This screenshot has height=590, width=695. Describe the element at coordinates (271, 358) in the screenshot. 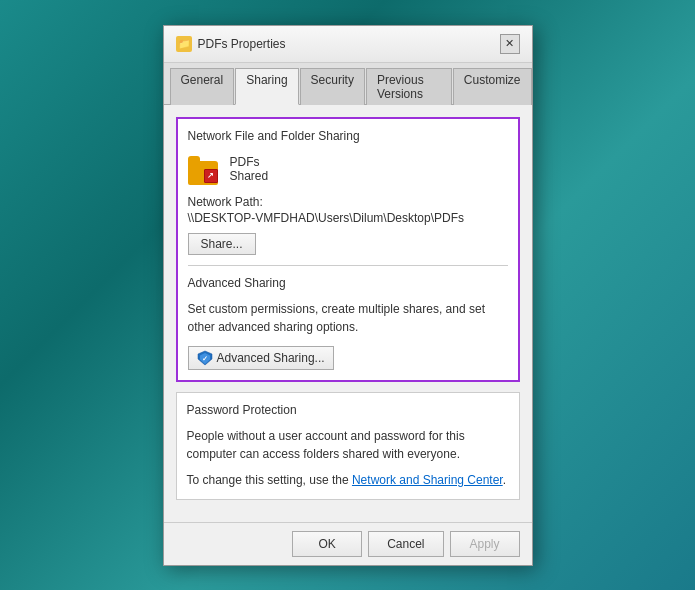

I see `advanced-sharing-button-label: Advanced Sharing...` at that location.